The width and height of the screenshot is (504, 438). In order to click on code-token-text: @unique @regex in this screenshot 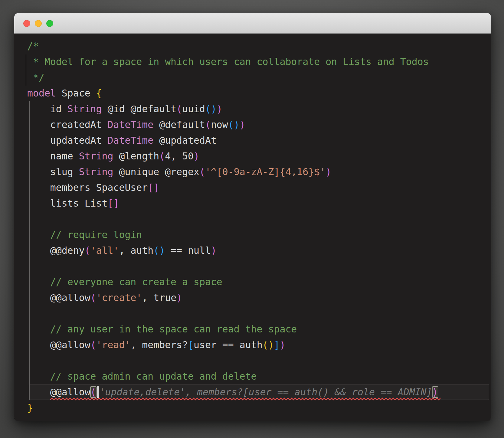, I will do `click(156, 172)`.